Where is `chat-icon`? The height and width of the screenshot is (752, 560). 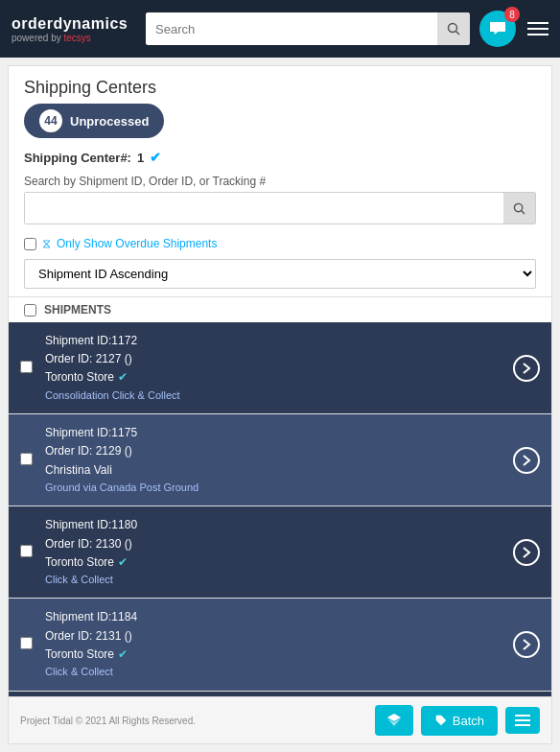
chat-icon is located at coordinates (498, 29).